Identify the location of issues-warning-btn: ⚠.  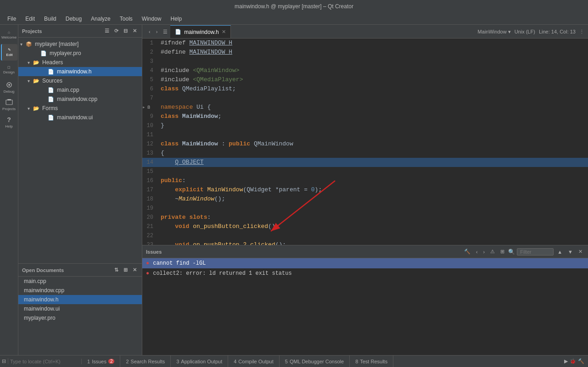
(493, 251).